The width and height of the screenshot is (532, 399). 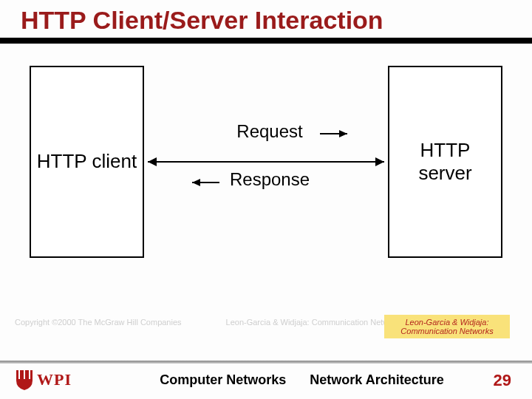 What do you see at coordinates (445, 162) in the screenshot?
I see `server-box: HTTP server` at bounding box center [445, 162].